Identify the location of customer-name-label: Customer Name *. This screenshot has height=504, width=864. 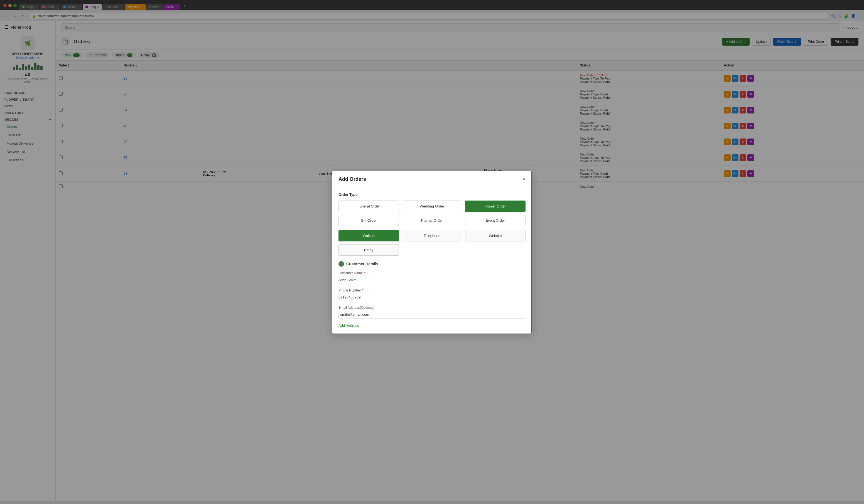
(432, 273).